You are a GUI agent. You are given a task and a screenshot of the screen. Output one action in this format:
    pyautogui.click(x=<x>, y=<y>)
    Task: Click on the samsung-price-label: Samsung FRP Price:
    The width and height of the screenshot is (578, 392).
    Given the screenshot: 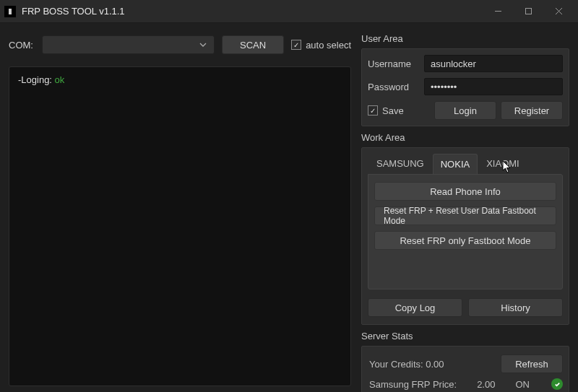 What is the action you would take?
    pyautogui.click(x=413, y=384)
    